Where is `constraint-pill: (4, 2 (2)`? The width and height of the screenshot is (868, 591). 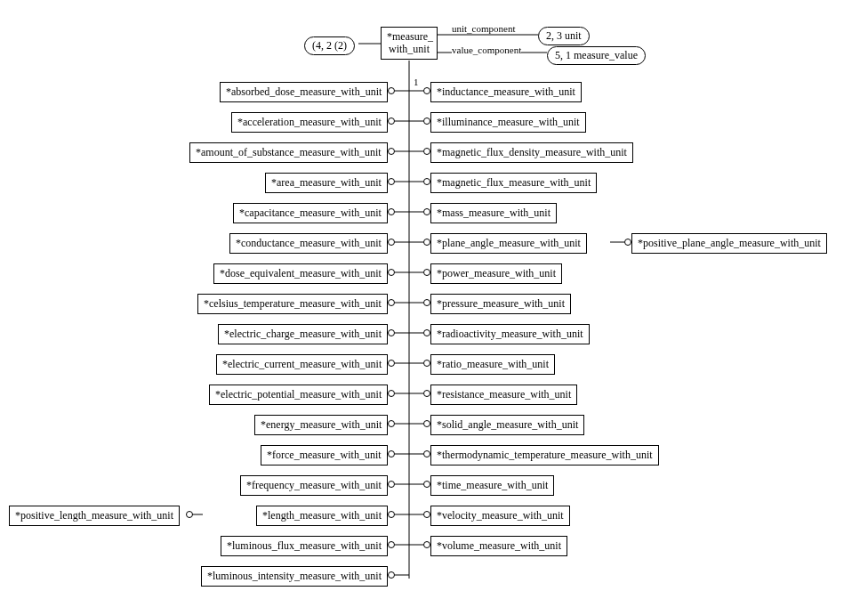
constraint-pill: (4, 2 (2) is located at coordinates (329, 46).